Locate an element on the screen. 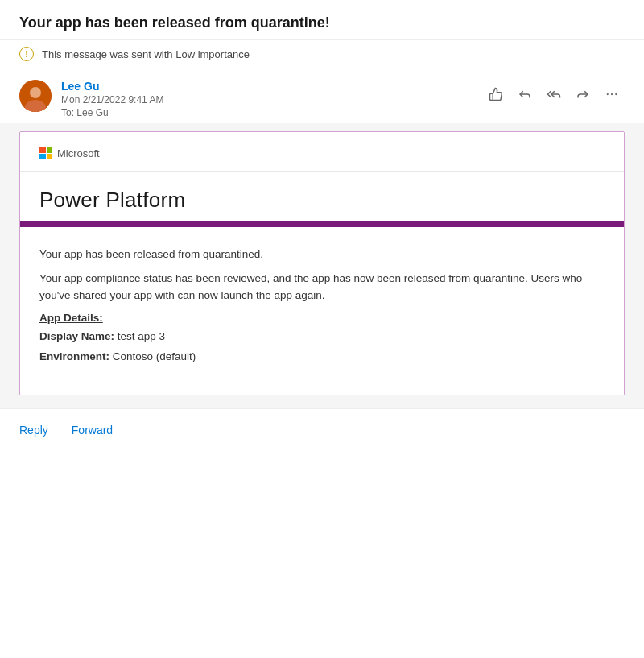 This screenshot has width=644, height=658. more-button is located at coordinates (612, 94).